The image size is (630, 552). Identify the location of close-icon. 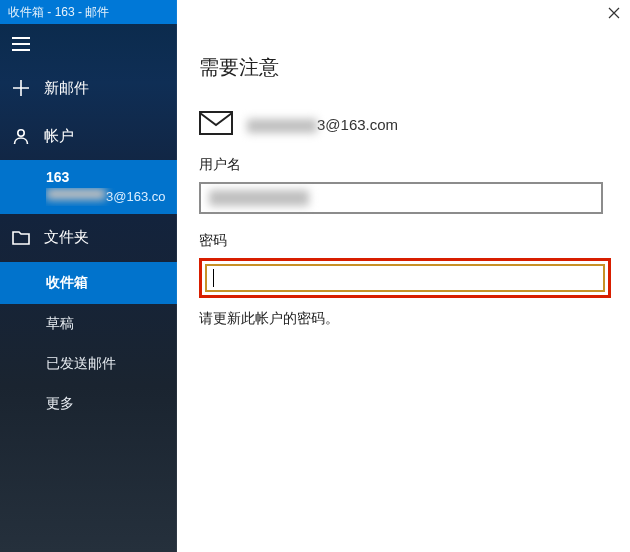
(614, 14).